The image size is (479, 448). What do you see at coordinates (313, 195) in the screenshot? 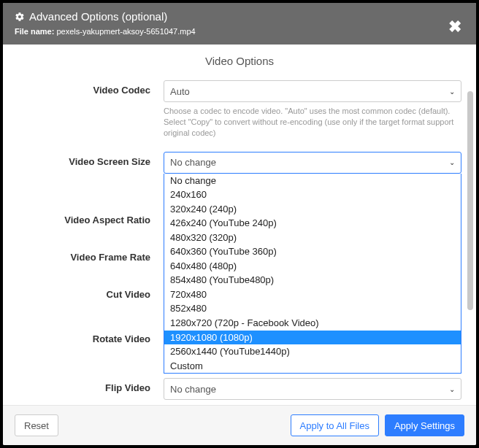
I see `dropdown-option: 240x160` at bounding box center [313, 195].